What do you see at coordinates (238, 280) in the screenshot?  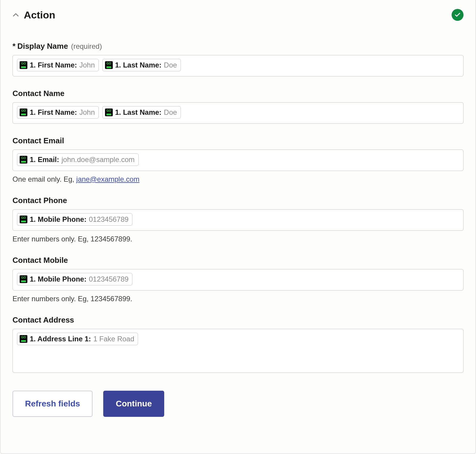 I see `contact-mobile-input: 1. Mobile Phone: 0123456789` at bounding box center [238, 280].